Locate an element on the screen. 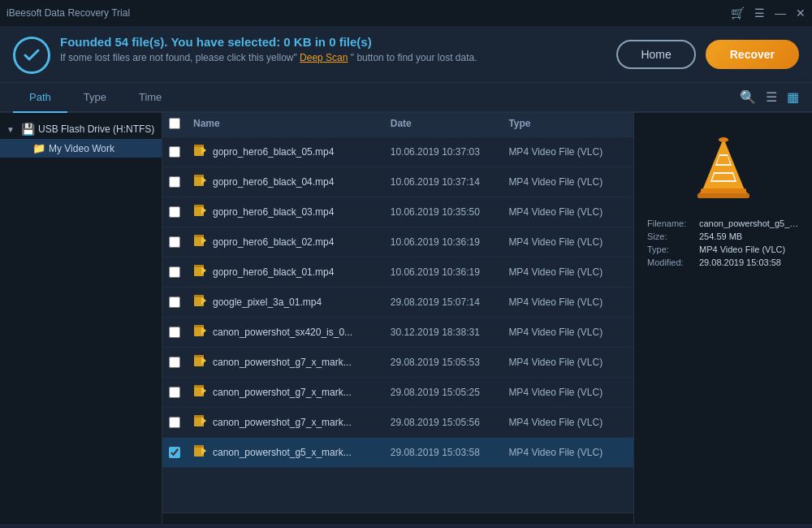 The height and width of the screenshot is (528, 812). sidebar-item-folder: 📁 My Video Work is located at coordinates (81, 148).